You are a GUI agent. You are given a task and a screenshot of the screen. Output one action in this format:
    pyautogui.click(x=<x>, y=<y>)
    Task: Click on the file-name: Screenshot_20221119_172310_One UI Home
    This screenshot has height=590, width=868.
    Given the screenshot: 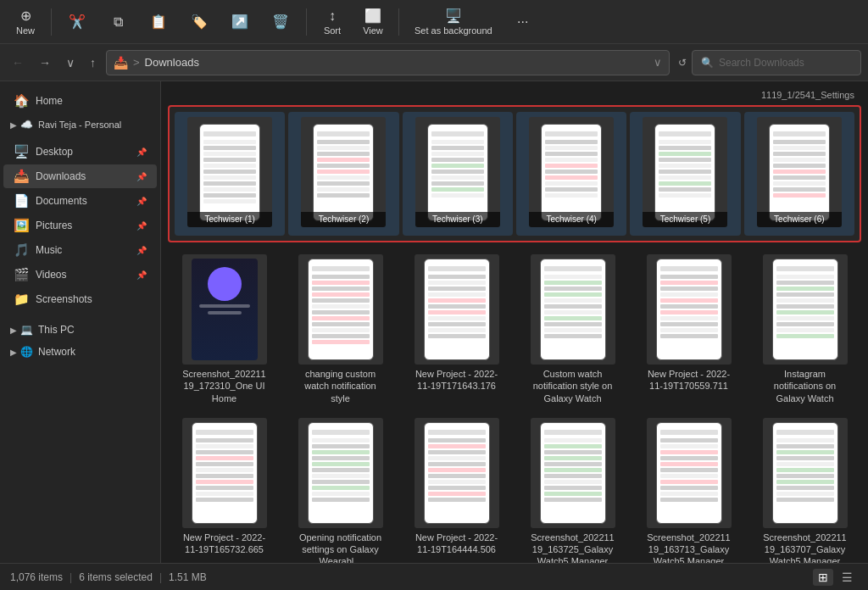 What is the action you would take?
    pyautogui.click(x=225, y=387)
    